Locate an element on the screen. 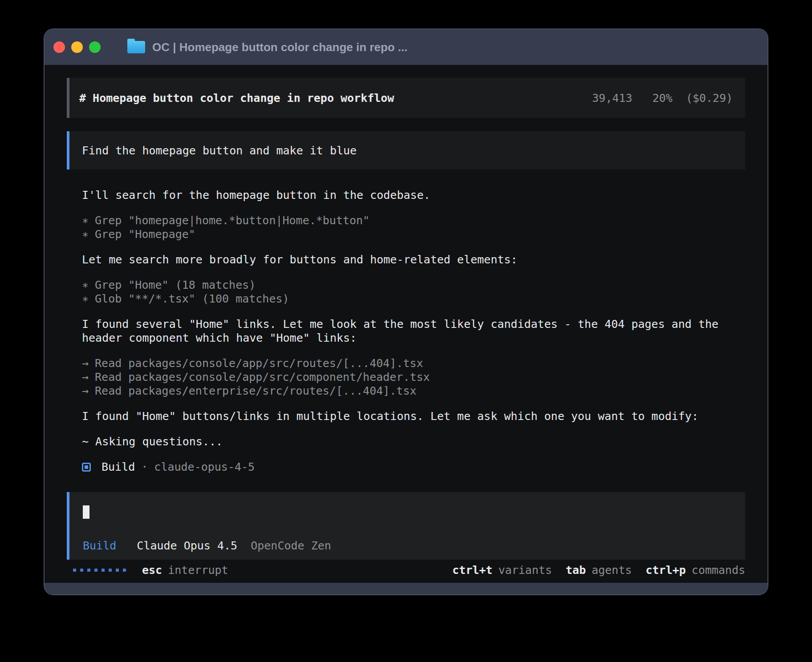  interrupt-label: interrupt is located at coordinates (198, 570).